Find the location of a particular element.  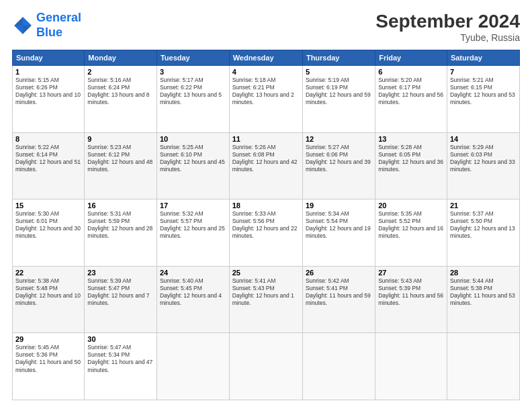

day-detail: Sunrise: 5:44 AMSunset: 5:38 PMDaylight:… is located at coordinates (484, 292).